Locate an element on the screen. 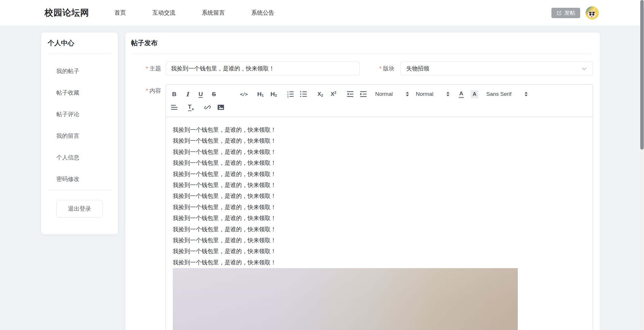 This screenshot has height=330, width=644. strikethrough-button: S is located at coordinates (214, 94).